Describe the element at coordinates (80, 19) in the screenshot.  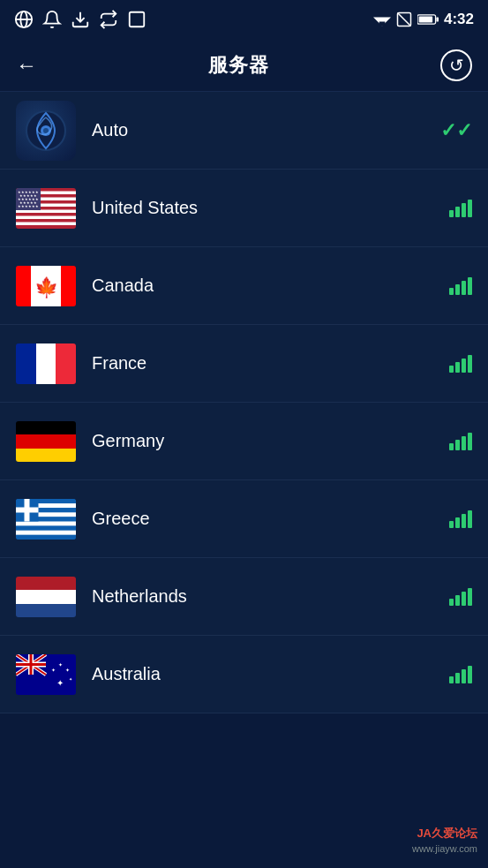
I see `status-icons-left` at that location.